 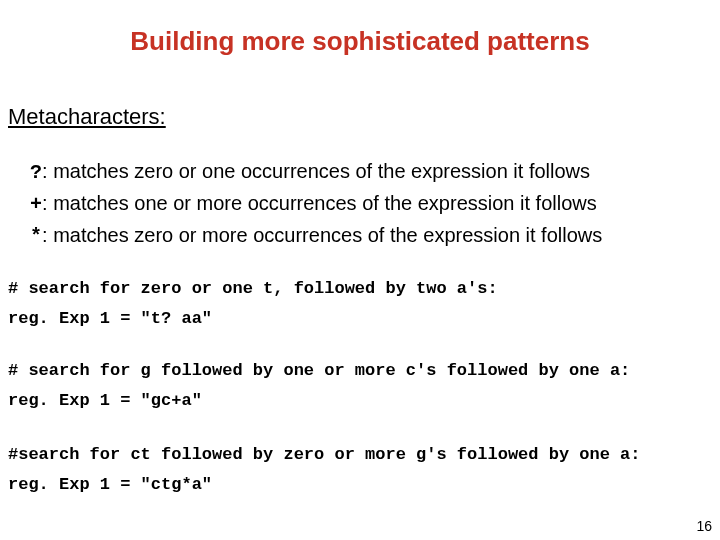 What do you see at coordinates (324, 470) in the screenshot?
I see `code-example-3: #search for ct followed by zero or more …` at bounding box center [324, 470].